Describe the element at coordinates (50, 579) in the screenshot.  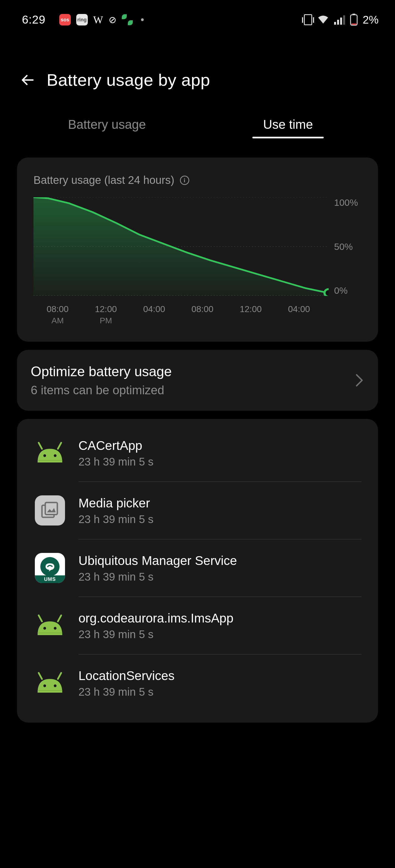
I see `ums-label: UMS` at that location.